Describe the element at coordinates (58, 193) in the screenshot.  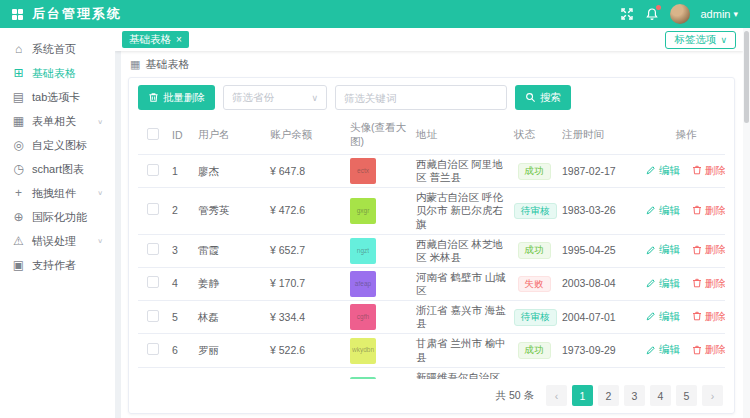
I see `sidebar-item-拖拽组件: + 拖拽组件 ∨` at that location.